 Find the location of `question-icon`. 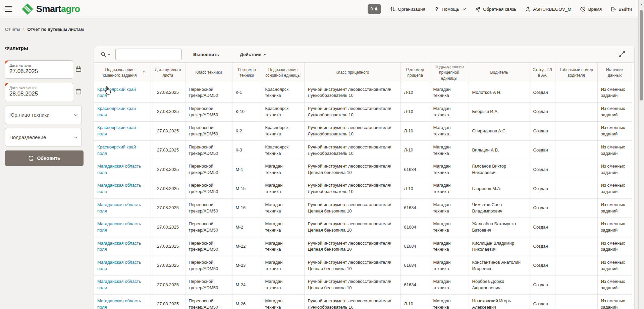

question-icon is located at coordinates (437, 9).